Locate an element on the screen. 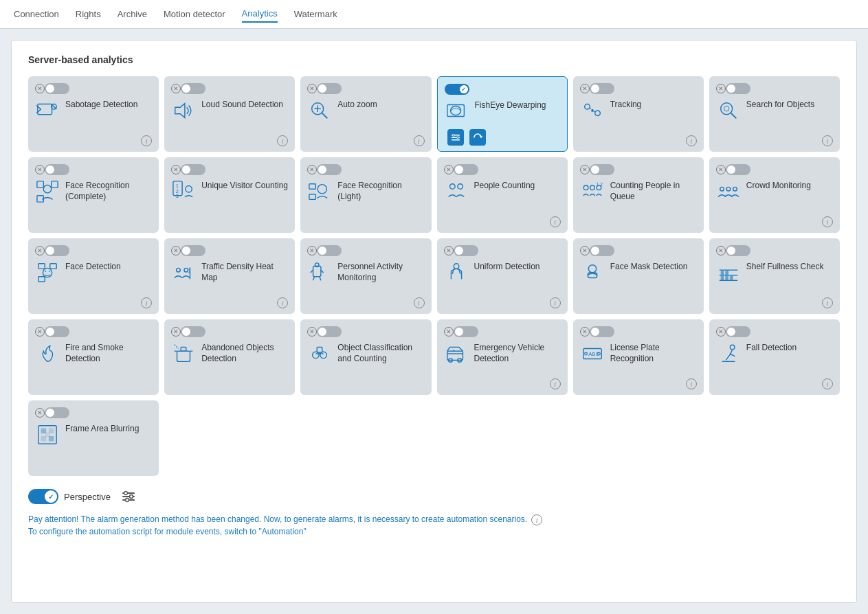  toggle-personnel-activity is located at coordinates (329, 251).